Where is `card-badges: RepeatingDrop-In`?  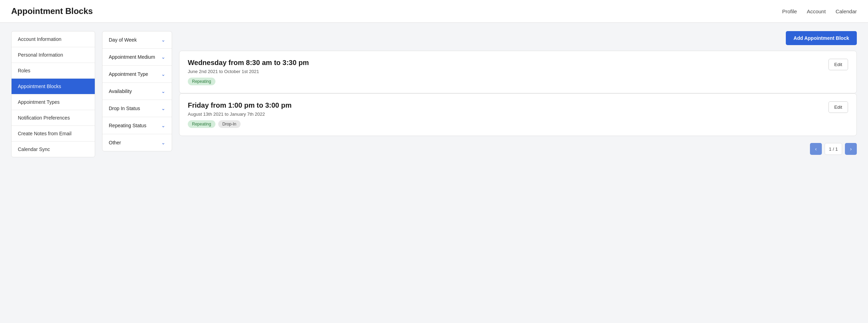
card-badges: RepeatingDrop-In is located at coordinates (505, 124).